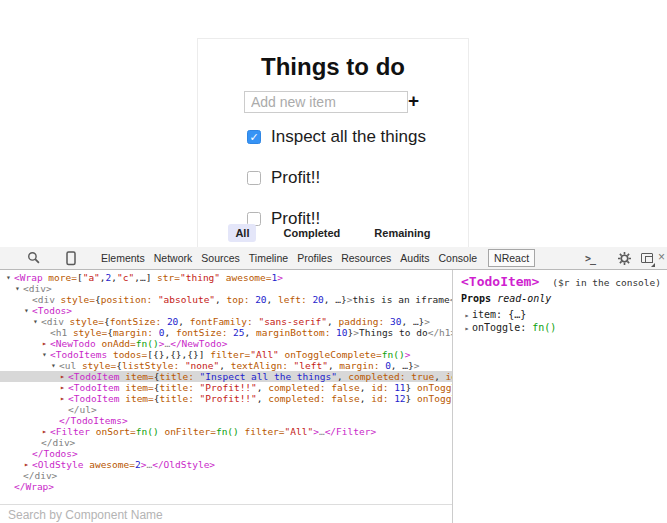  Describe the element at coordinates (334, 258) in the screenshot. I see `devtools-toolbar: ElementsNetworkSourcesTimelineProfilesRe…` at that location.